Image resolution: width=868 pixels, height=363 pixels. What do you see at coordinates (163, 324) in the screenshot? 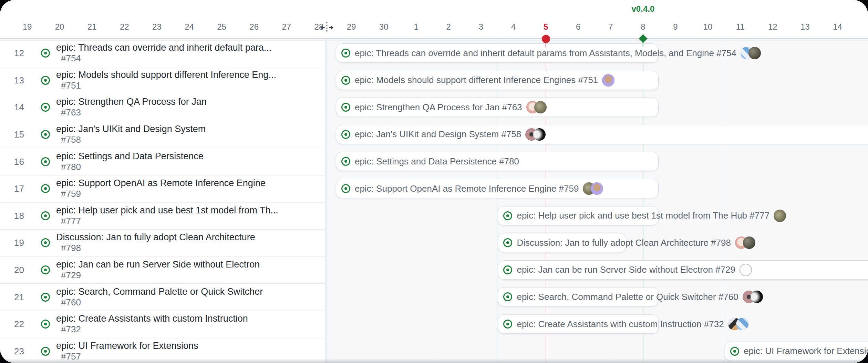
I see `table-row: 22epic: Create Assistants with custom In…` at bounding box center [163, 324].